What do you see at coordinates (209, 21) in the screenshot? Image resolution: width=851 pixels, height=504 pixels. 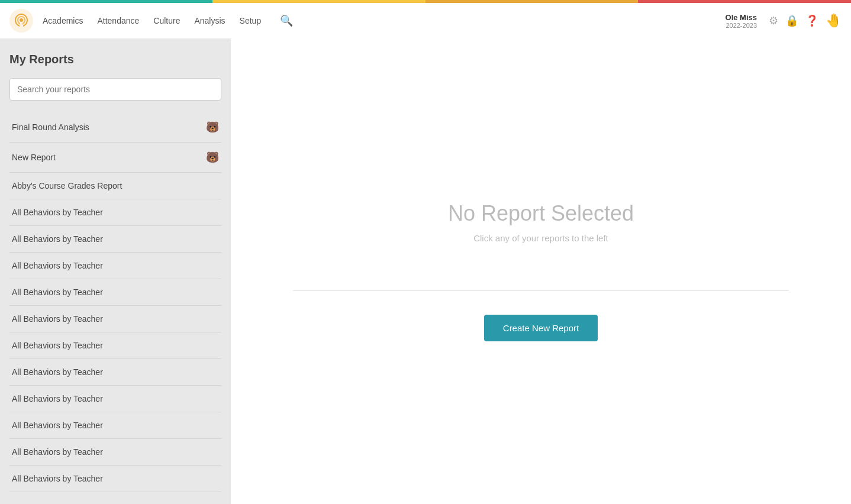 I see `nav-analysis: Analysis` at bounding box center [209, 21].